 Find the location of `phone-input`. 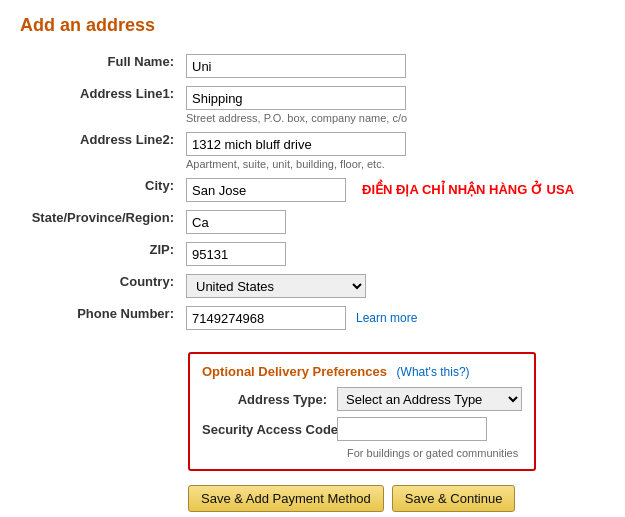

phone-input is located at coordinates (266, 318).